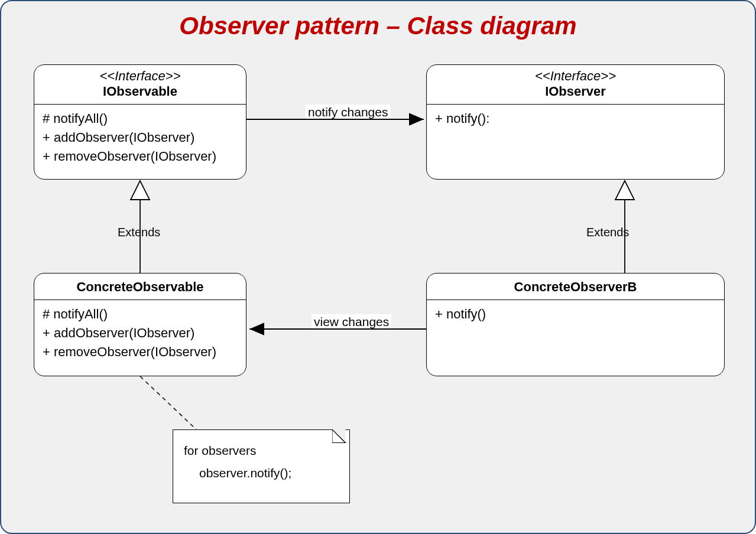  What do you see at coordinates (261, 473) in the screenshot?
I see `note-line: observer.notify();` at bounding box center [261, 473].